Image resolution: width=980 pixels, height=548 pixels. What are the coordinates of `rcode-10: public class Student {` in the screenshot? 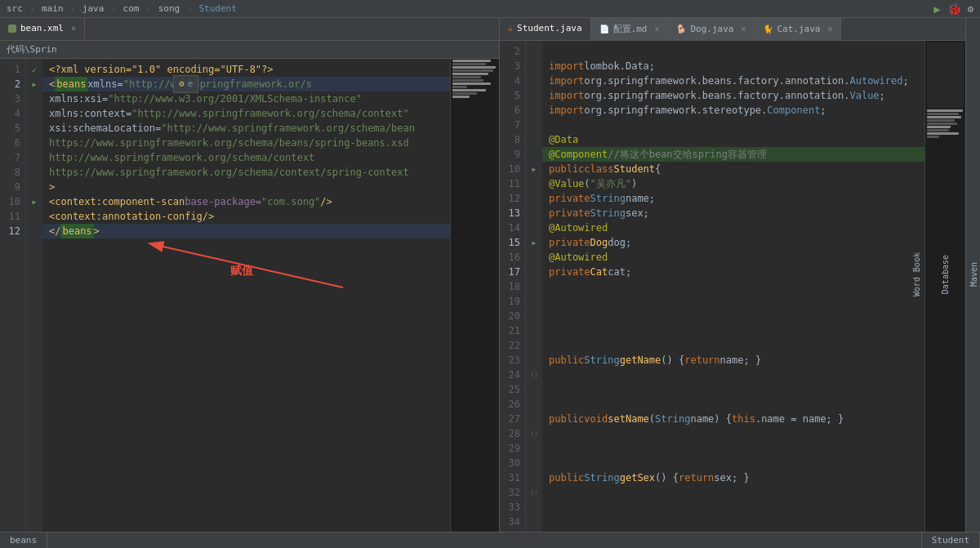 It's located at (733, 169).